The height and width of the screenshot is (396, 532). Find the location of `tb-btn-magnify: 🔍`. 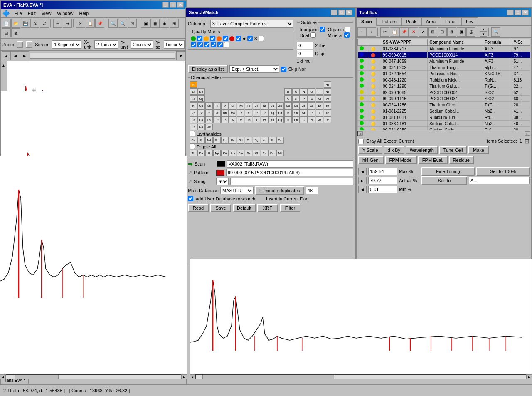

tb-btn-magnify: 🔍 is located at coordinates (496, 32).